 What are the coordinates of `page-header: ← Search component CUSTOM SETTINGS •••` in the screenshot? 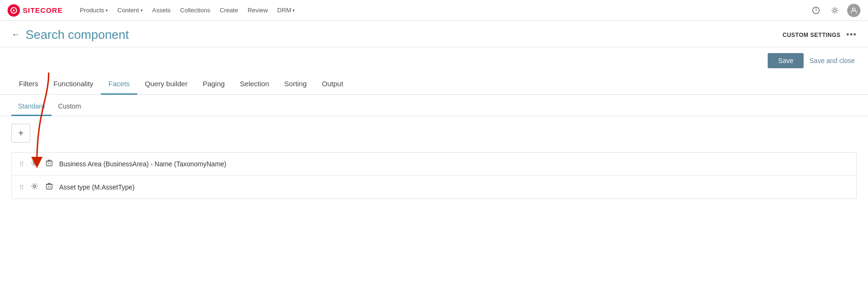 It's located at (434, 34).